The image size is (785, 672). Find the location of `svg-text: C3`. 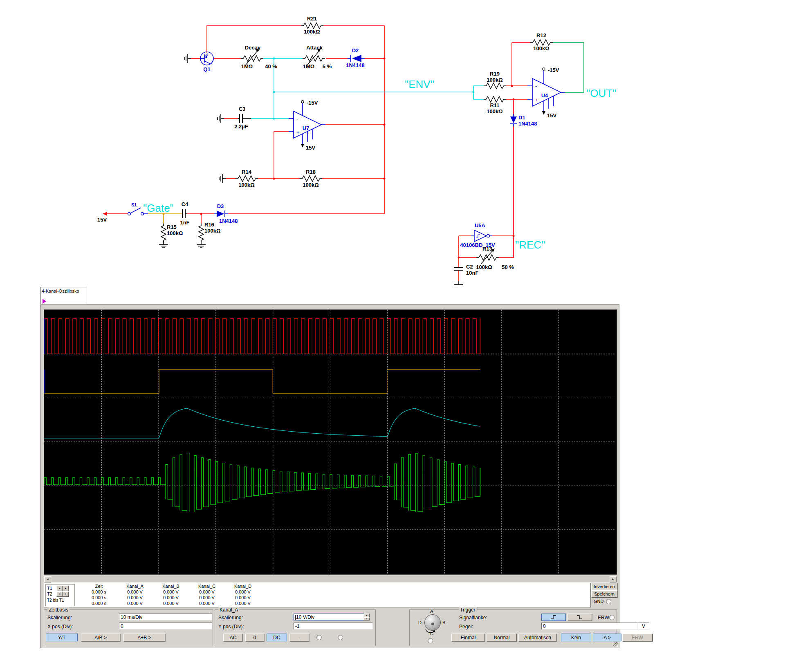

svg-text: C3 is located at coordinates (242, 109).